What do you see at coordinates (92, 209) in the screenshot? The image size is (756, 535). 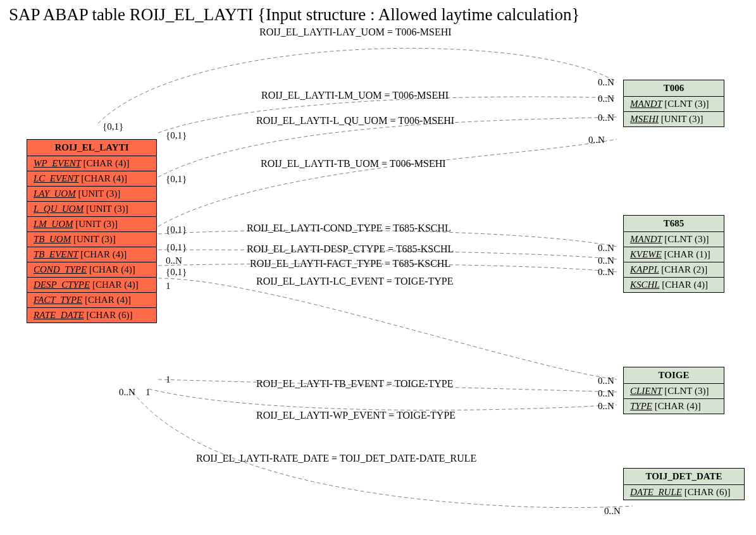 I see `field-row: L_QU_UOM [UNIT (3)]` at bounding box center [92, 209].